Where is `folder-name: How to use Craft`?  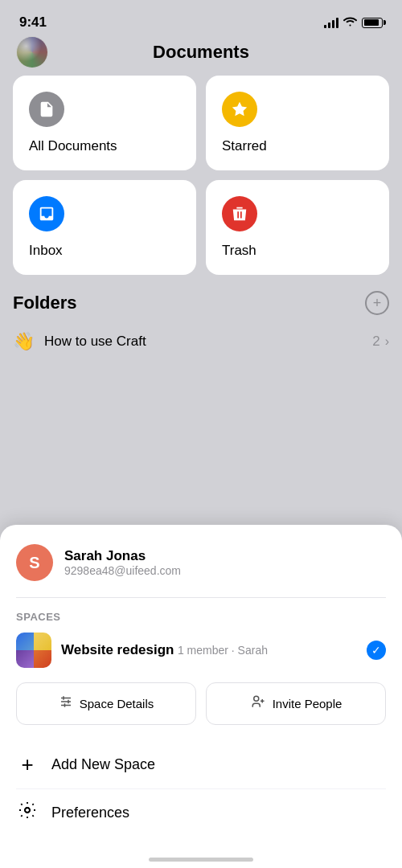 folder-name: How to use Craft is located at coordinates (95, 342).